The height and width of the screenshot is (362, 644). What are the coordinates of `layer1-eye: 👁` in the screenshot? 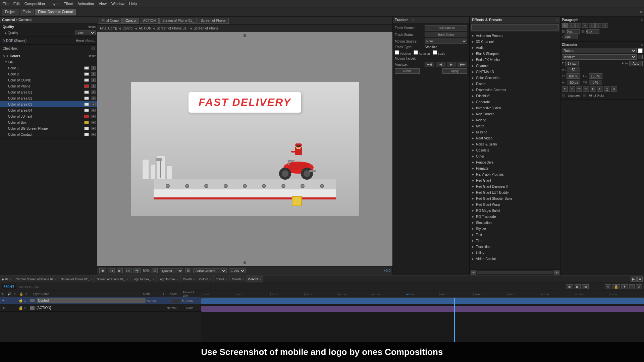 It's located at (4, 301).